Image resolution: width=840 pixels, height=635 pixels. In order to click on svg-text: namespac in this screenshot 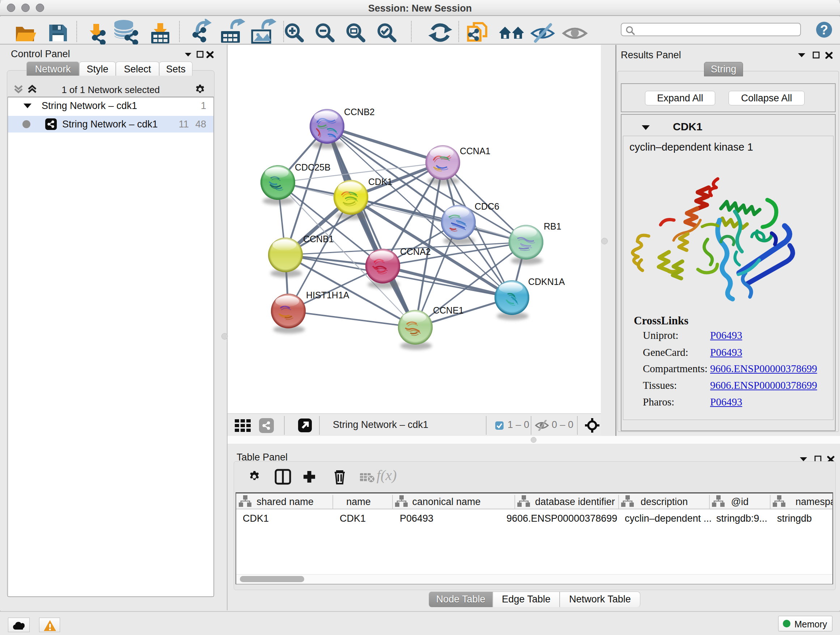, I will do `click(814, 502)`.